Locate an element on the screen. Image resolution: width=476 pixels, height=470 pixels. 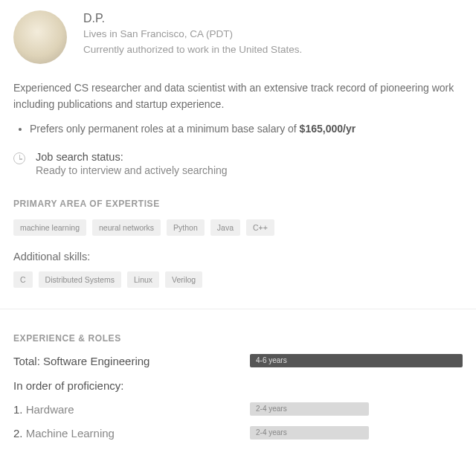
experience-heading: EXPERIENCE & ROLES is located at coordinates (238, 338).